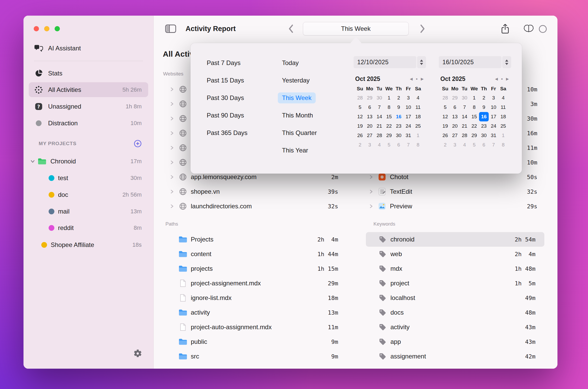 Image resolution: width=588 pixels, height=389 pixels. Describe the element at coordinates (360, 135) in the screenshot. I see `calendar-day: 26` at that location.